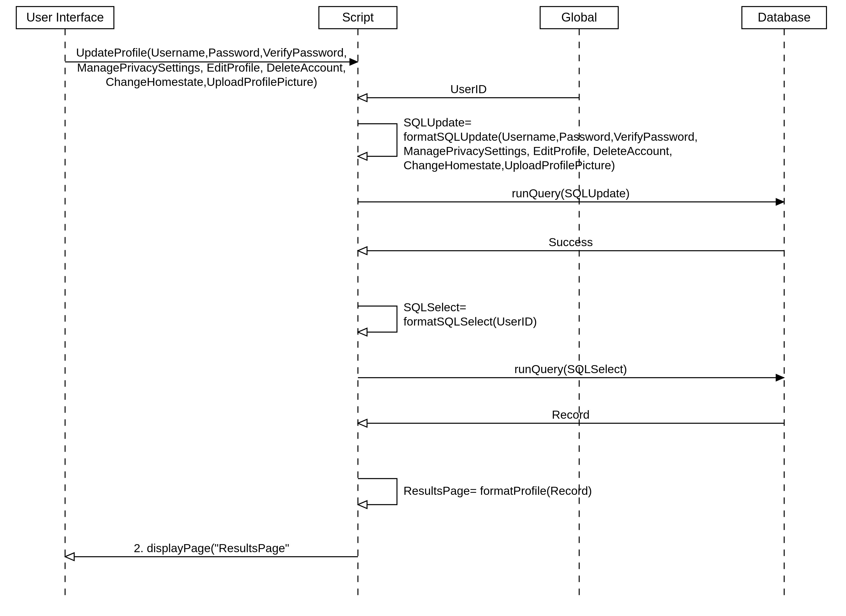  What do you see at coordinates (571, 242) in the screenshot?
I see `svg-text: Success` at bounding box center [571, 242].